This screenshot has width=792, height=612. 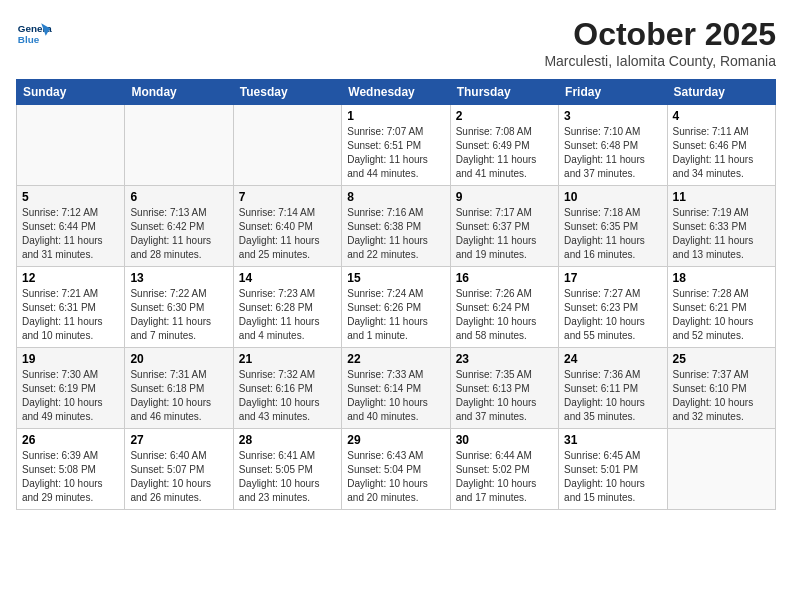 I want to click on svg-text: Blue, so click(x=29, y=40).